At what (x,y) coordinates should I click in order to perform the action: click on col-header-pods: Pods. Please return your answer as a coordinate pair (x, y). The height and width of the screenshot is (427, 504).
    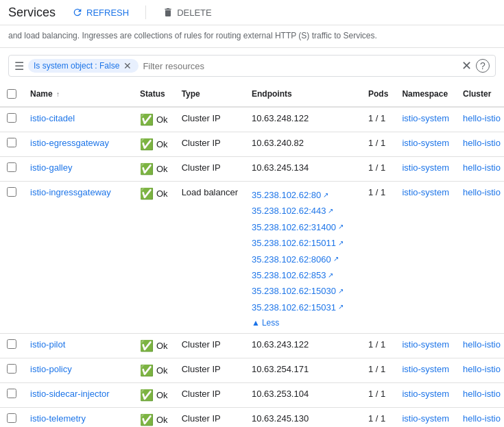
    Looking at the image, I should click on (379, 95).